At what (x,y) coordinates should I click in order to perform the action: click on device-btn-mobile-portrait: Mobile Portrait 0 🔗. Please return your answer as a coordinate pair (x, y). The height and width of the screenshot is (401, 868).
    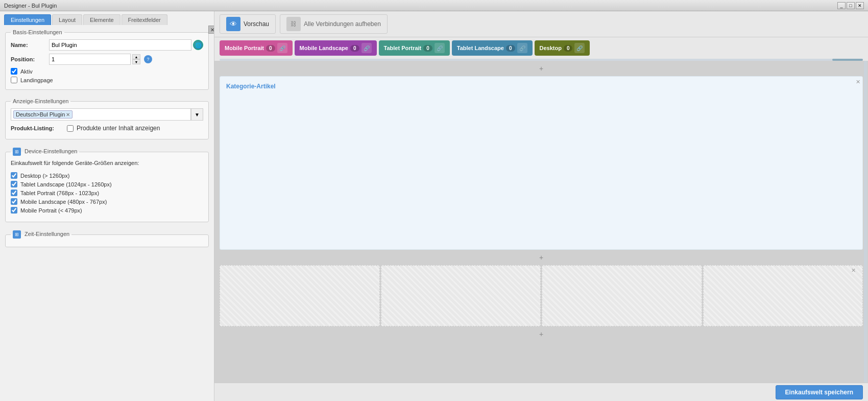
    Looking at the image, I should click on (256, 48).